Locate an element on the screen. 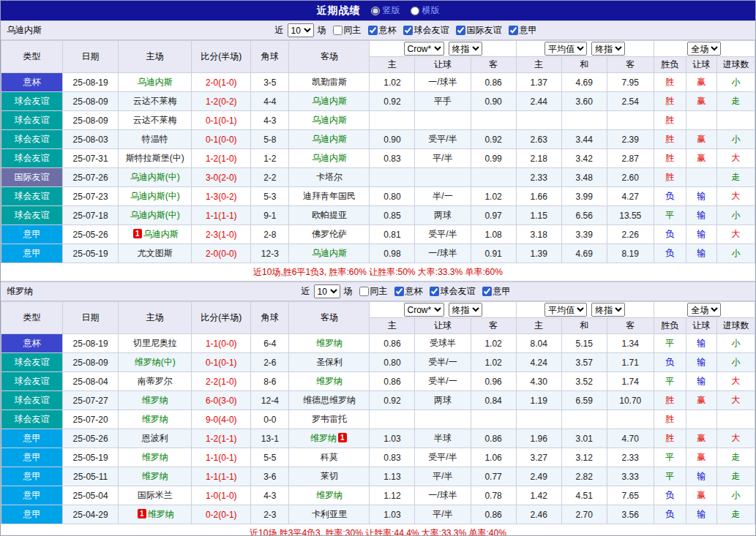 The image size is (756, 536). avg-home: 3.18 is located at coordinates (539, 235).